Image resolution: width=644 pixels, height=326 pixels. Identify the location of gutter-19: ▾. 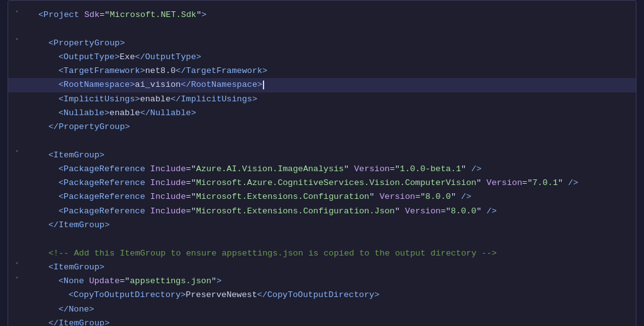
(23, 264).